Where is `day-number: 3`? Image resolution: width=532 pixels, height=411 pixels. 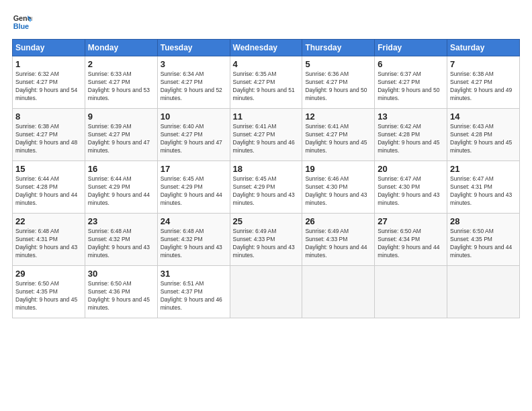 day-number: 3 is located at coordinates (193, 64).